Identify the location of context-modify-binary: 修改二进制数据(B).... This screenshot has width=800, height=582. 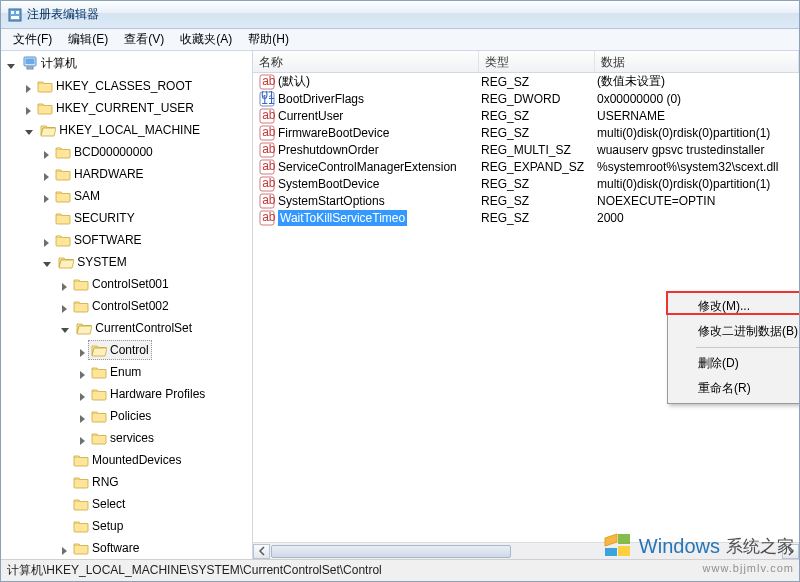
(734, 332).